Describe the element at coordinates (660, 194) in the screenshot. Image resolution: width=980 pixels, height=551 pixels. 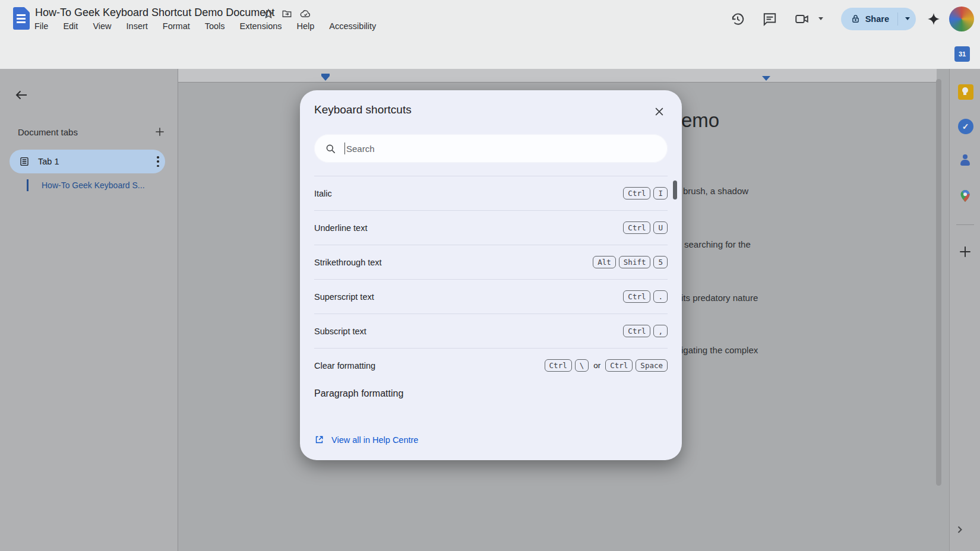
I see `keycap: I` at that location.